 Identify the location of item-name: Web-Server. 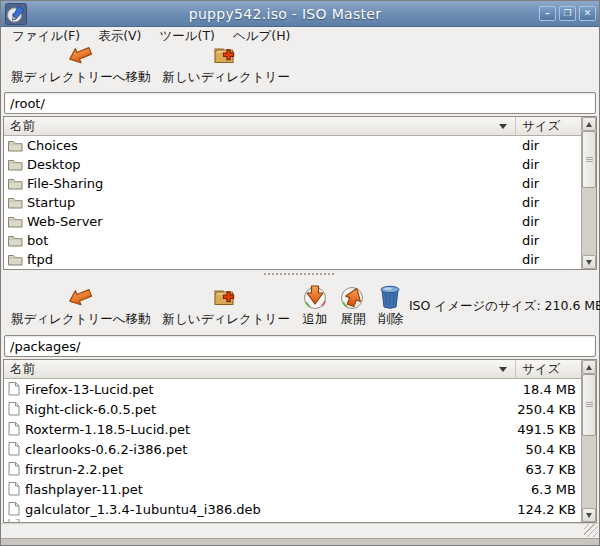
(260, 222).